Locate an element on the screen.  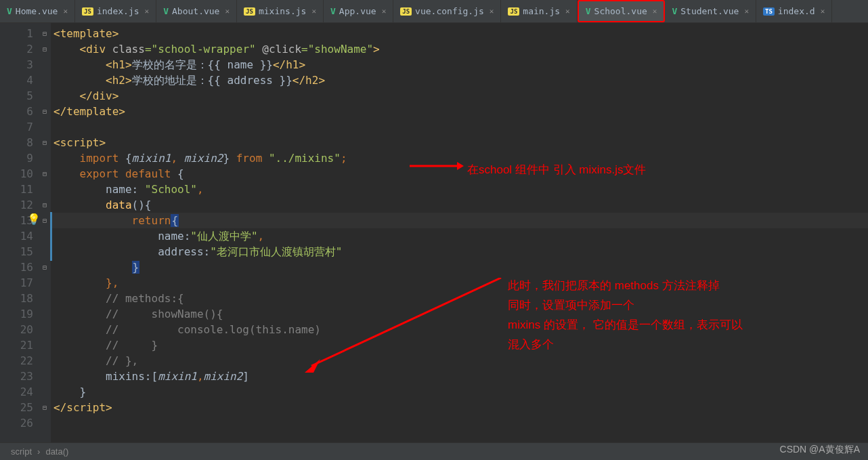
editor-tab: VApp.vue✕ is located at coordinates (359, 11).